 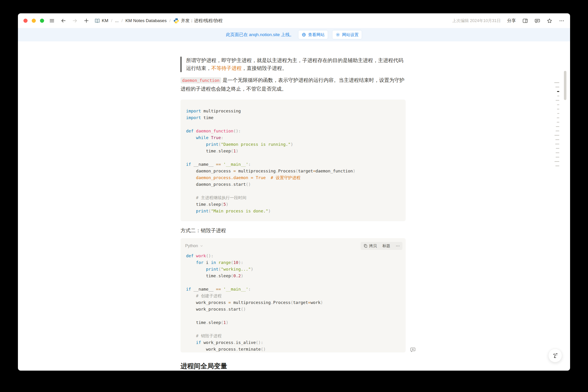 I want to click on quote-text-post: ，直接销毁子进程。, so click(x=264, y=68).